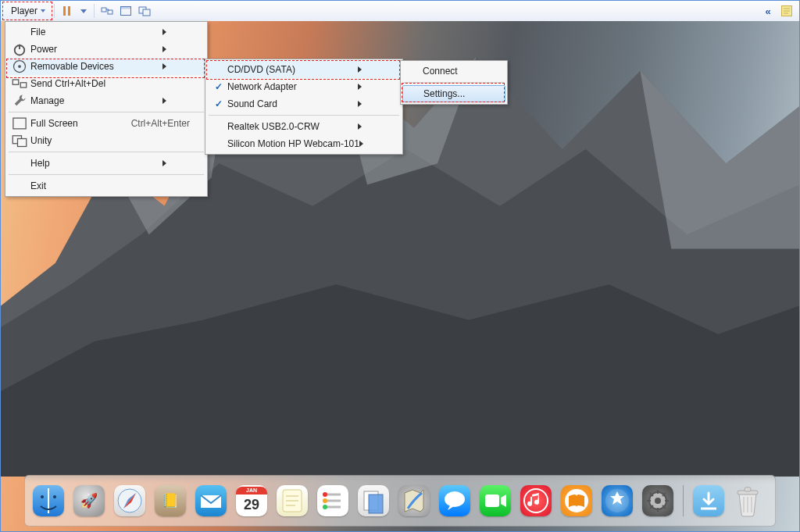 The image size is (800, 532). Describe the element at coordinates (24, 11) in the screenshot. I see `player-menu-label: Player` at that location.